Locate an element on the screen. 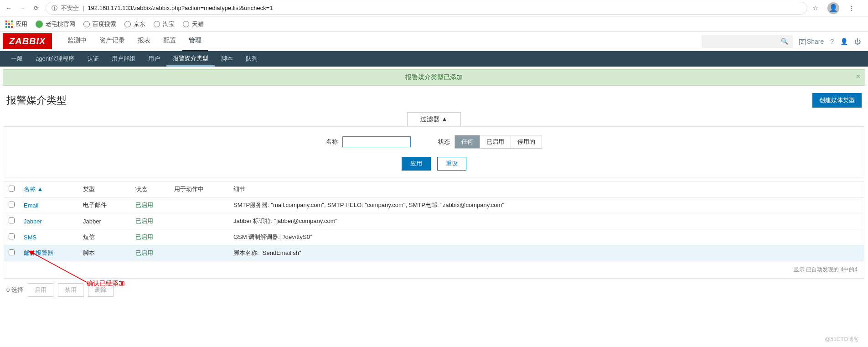 This screenshot has width=868, height=347. bulk-enable-button: 启用 is located at coordinates (41, 290).